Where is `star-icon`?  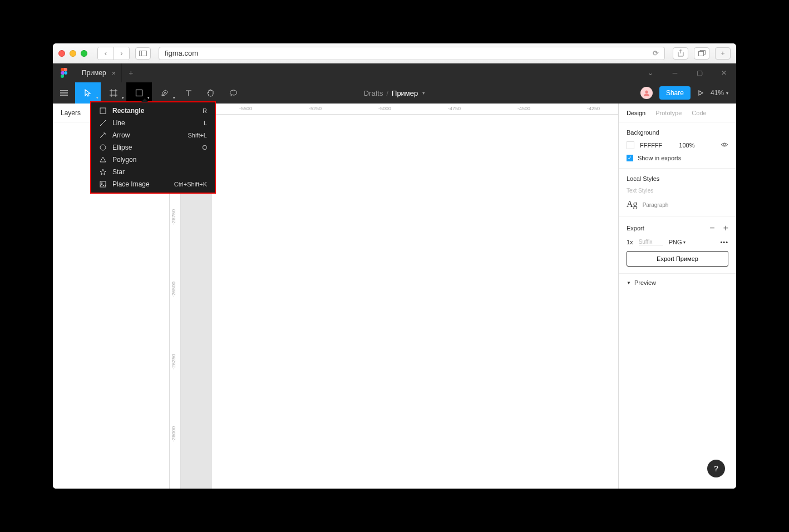
star-icon is located at coordinates (103, 172).